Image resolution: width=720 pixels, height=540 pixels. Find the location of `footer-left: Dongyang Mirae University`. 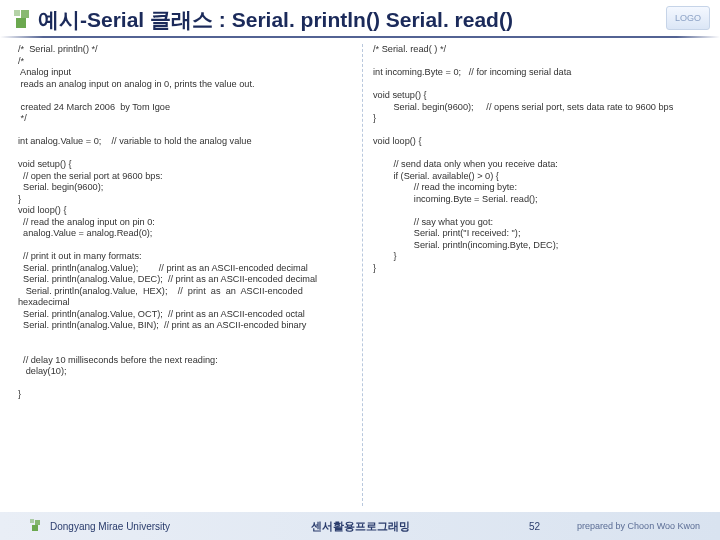

footer-left: Dongyang Mirae University is located at coordinates (100, 526).